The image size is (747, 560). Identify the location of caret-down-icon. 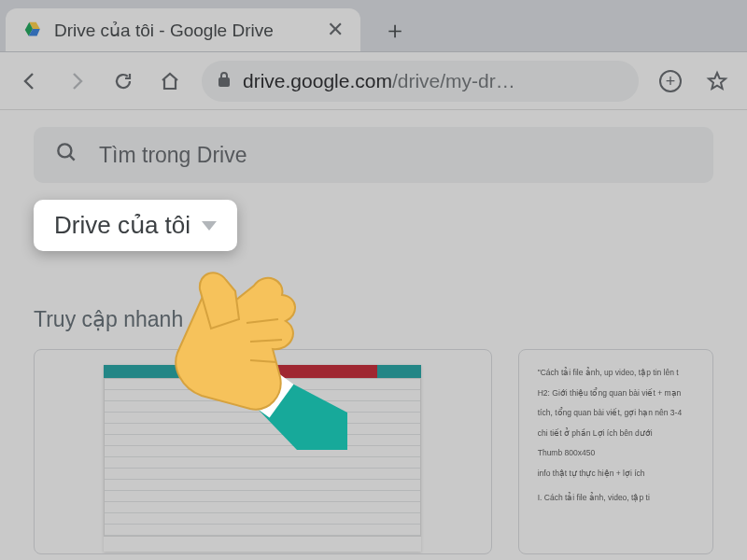
(209, 226).